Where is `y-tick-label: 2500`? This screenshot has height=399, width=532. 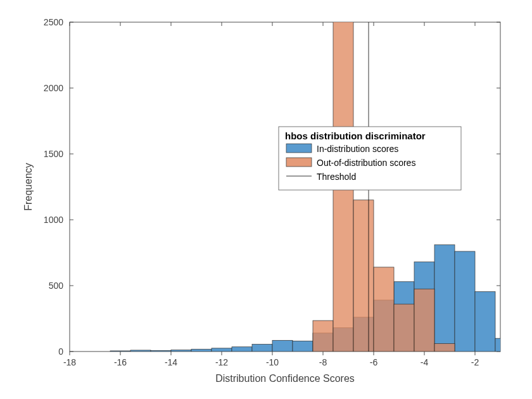 y-tick-label: 2500 is located at coordinates (53, 22).